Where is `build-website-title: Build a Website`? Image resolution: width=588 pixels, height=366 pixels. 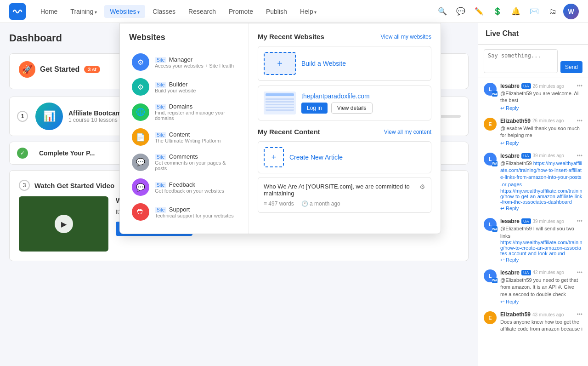
build-website-title: Build a Website is located at coordinates (323, 63).